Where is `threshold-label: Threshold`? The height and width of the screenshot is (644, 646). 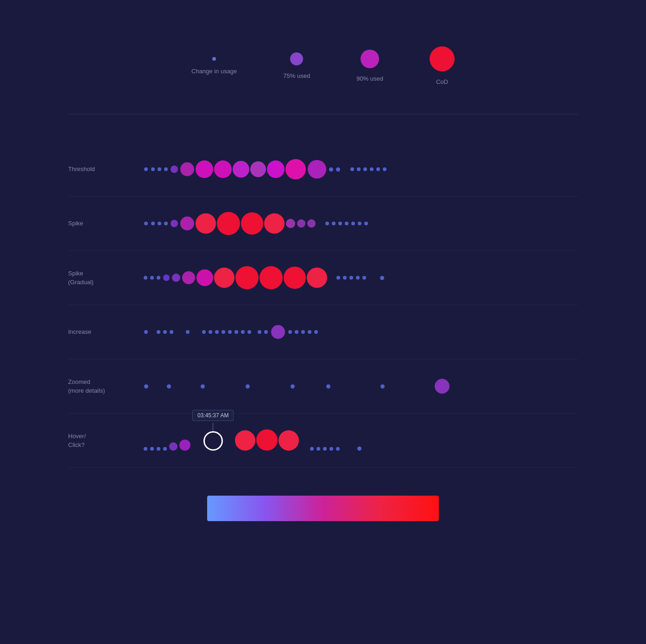
threshold-label: Threshold is located at coordinates (105, 169).